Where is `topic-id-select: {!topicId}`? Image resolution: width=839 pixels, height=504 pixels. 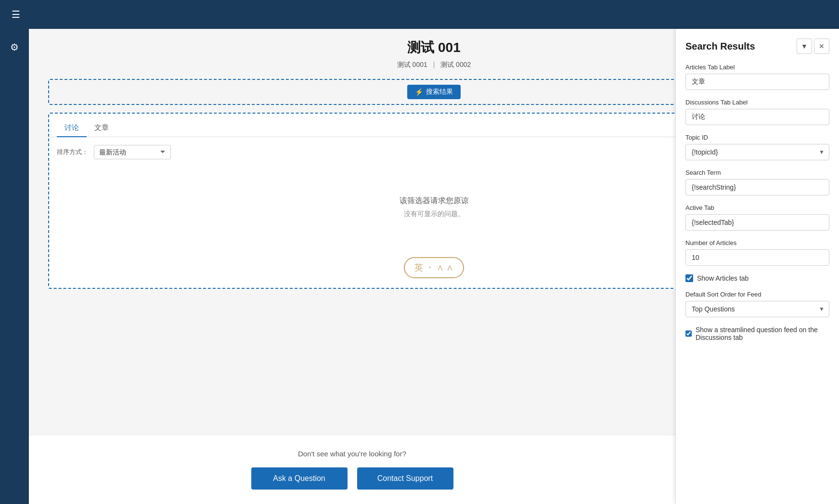 topic-id-select: {!topicId} is located at coordinates (758, 152).